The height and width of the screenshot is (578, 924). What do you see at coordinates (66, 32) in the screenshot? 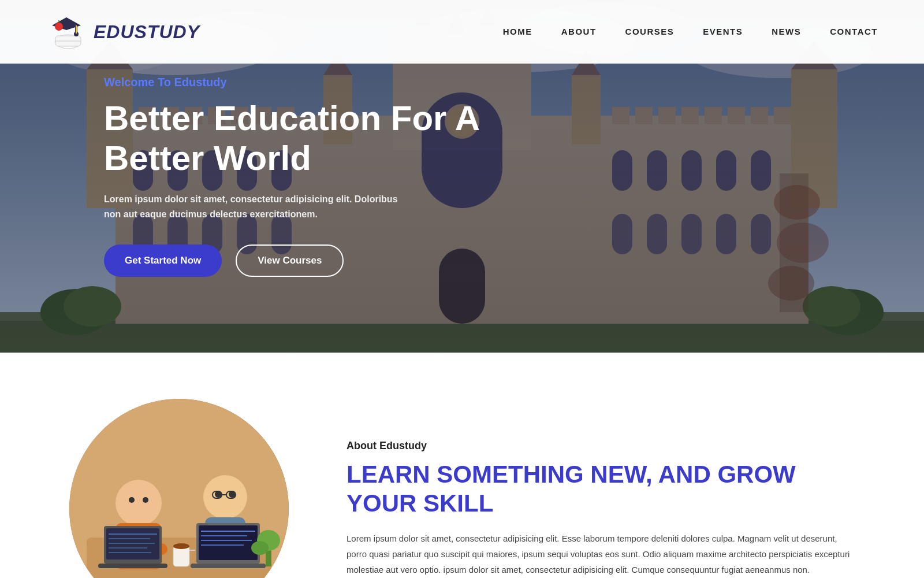
I see `logo-icon` at bounding box center [66, 32].